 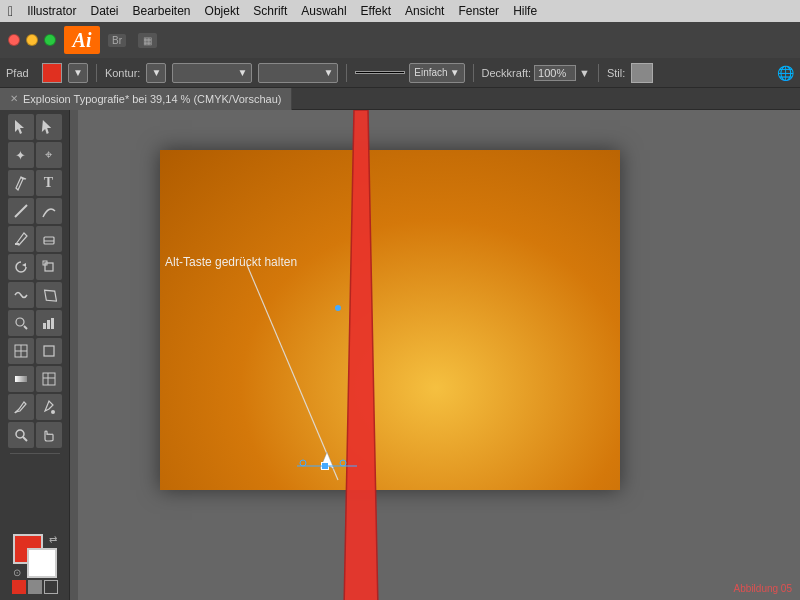 What do you see at coordinates (49, 435) in the screenshot?
I see `hand-tool` at bounding box center [49, 435].